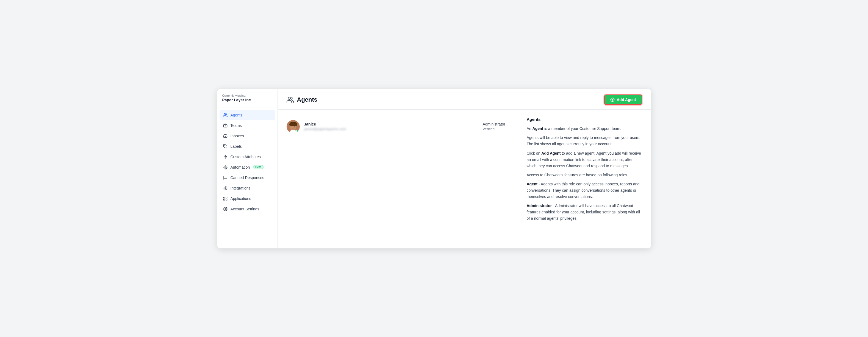 The image size is (868, 337). What do you see at coordinates (236, 146) in the screenshot?
I see `sidebar-item-labels-label: Labels` at bounding box center [236, 146].